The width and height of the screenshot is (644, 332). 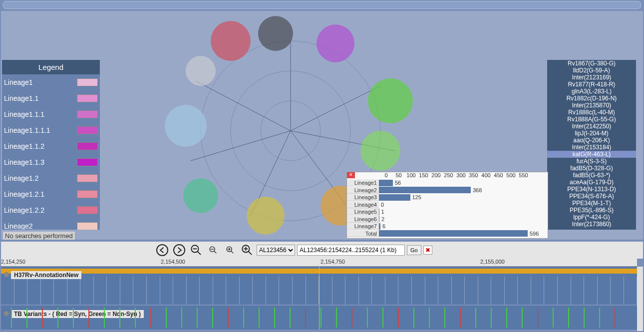 What do you see at coordinates (363, 205) in the screenshot?
I see `chart-row-label: Lineage4` at bounding box center [363, 205].